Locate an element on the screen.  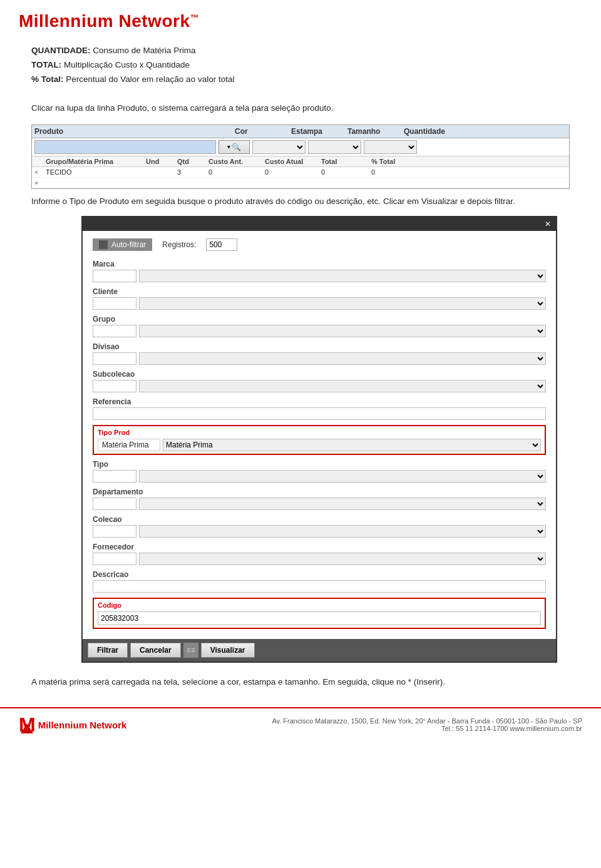
row-qtd: 3 is located at coordinates (193, 172).